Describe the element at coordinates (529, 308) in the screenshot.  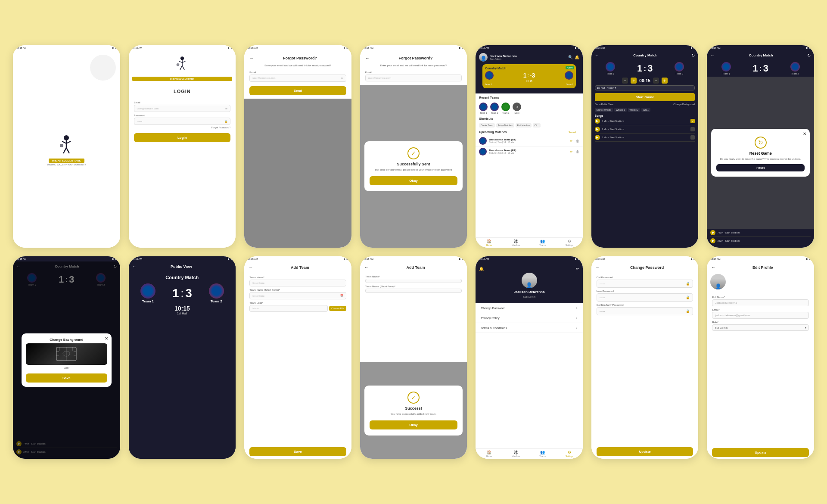
I see `menu-item-change-password: Change Password ›` at that location.